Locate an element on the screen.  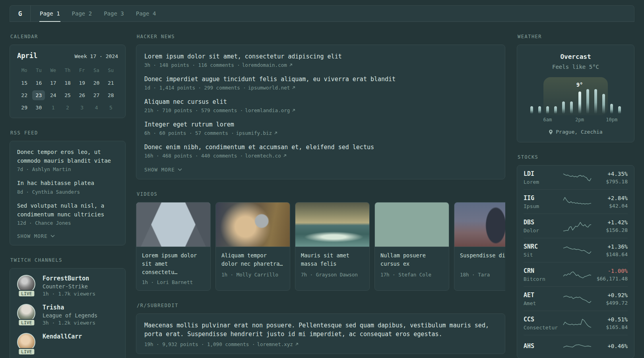
hn-story-domain: loremlandia.org is located at coordinates (267, 111).